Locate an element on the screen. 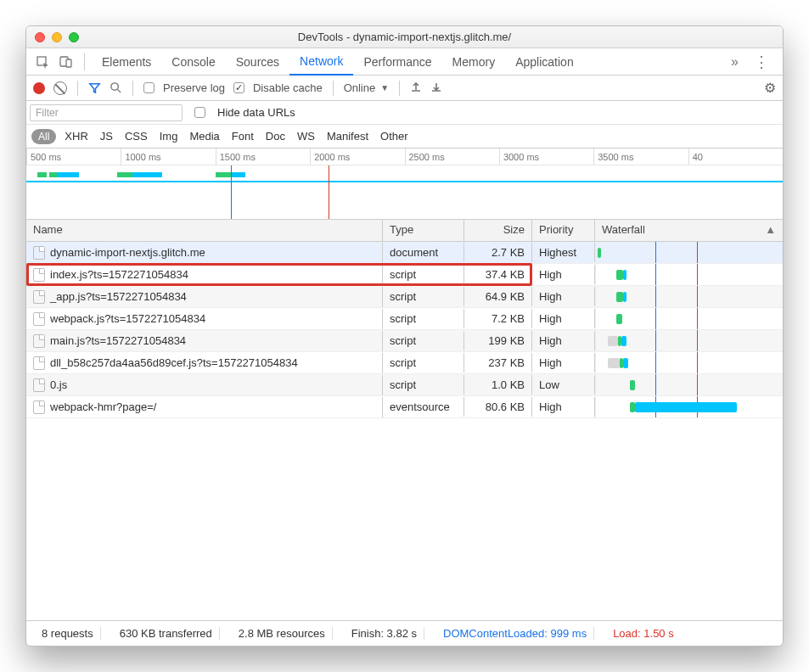 Image resolution: width=809 pixels, height=672 pixels. request-size: 237 KB is located at coordinates (498, 363).